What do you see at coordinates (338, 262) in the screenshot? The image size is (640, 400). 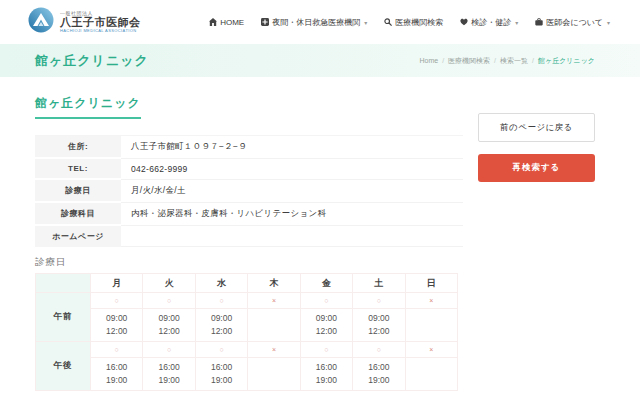 I see `schedule-heading: 診療日` at bounding box center [338, 262].